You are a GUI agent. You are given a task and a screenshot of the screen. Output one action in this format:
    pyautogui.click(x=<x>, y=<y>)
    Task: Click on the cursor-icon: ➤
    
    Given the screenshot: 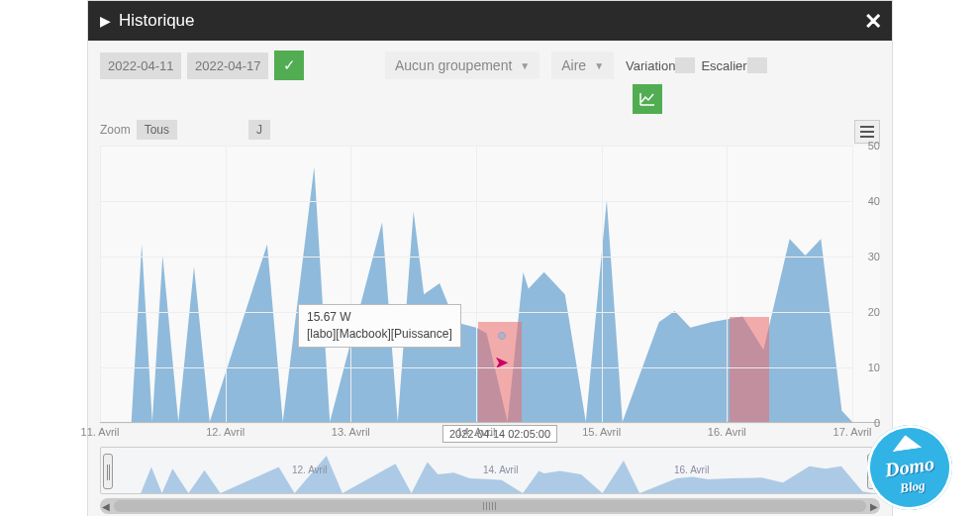 What is the action you would take?
    pyautogui.click(x=501, y=362)
    